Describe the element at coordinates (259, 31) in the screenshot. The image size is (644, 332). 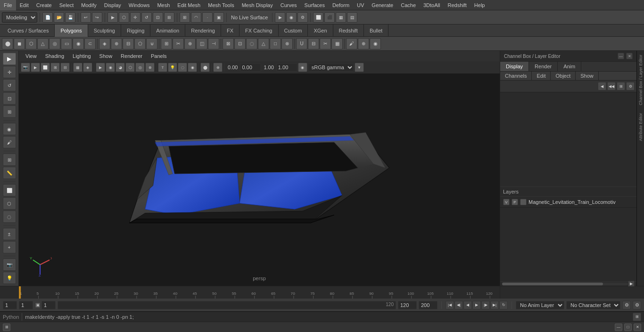
I see `tab-fx-caching: FX Caching` at that location.